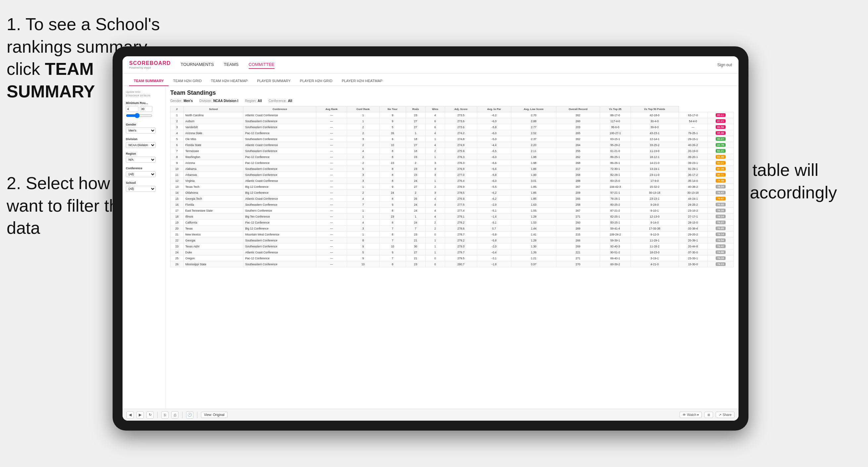 The height and width of the screenshot is (467, 868). What do you see at coordinates (534, 121) in the screenshot?
I see `cell-value: 2.88` at bounding box center [534, 121].